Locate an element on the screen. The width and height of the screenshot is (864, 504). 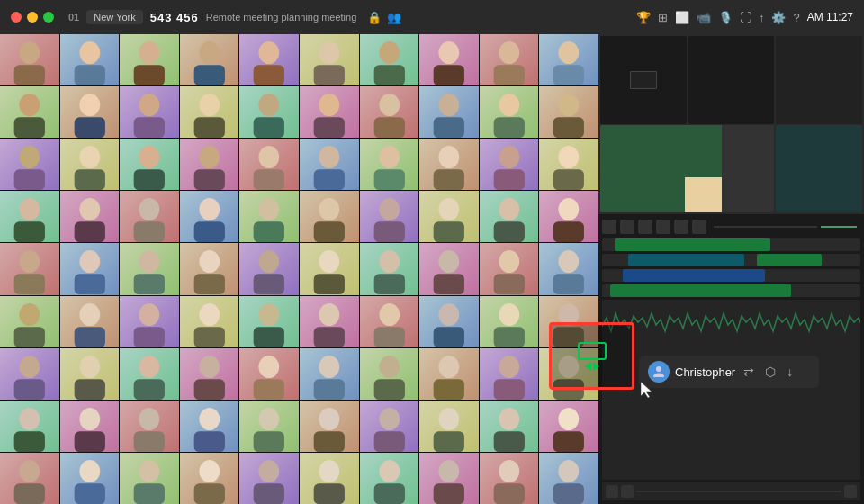
help-icon: ? is located at coordinates (796, 18).